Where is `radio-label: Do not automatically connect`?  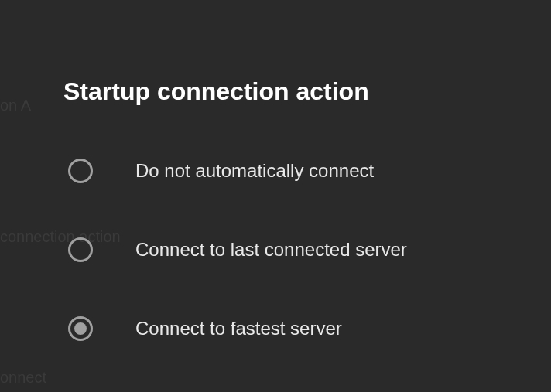
radio-label: Do not automatically connect is located at coordinates (255, 171).